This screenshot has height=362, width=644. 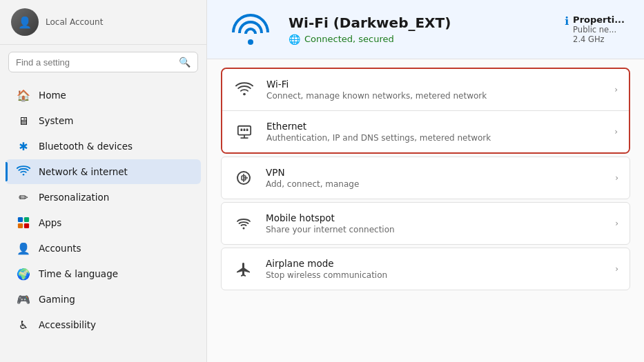 I want to click on setting-text-vpn: VPN Add, connect, manage, so click(x=435, y=178).